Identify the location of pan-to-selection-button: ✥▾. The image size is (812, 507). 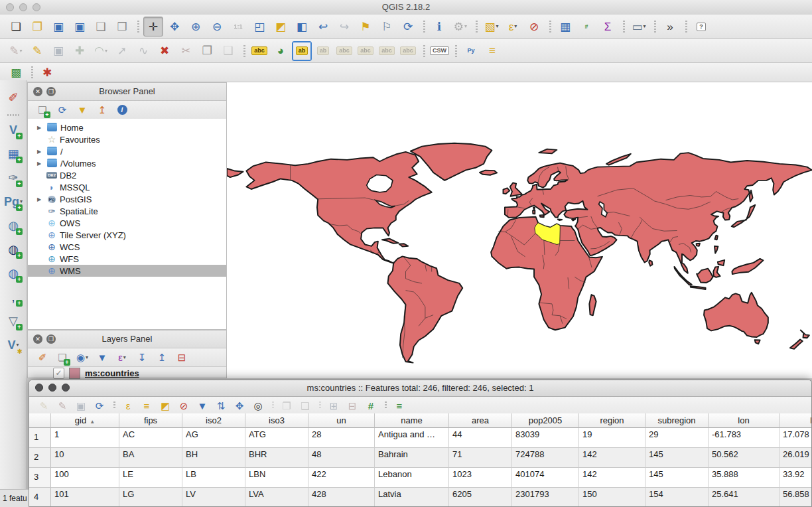
(174, 27).